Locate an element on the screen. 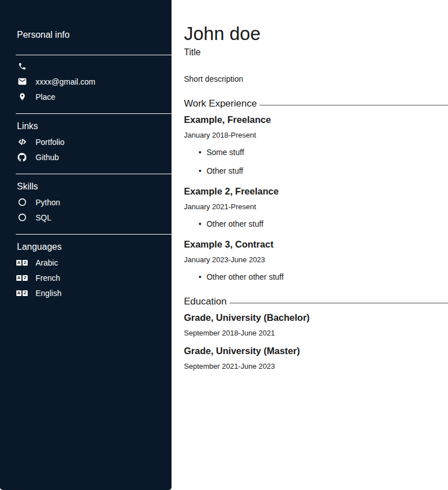 The image size is (448, 490). bullet-item: •Other stuff is located at coordinates (323, 171).